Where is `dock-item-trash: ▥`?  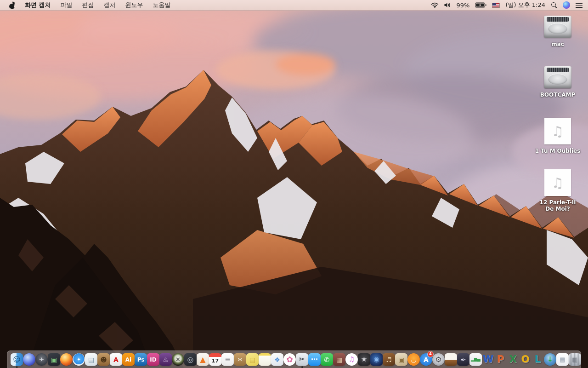
dock-item-trash: ▥ is located at coordinates (575, 360).